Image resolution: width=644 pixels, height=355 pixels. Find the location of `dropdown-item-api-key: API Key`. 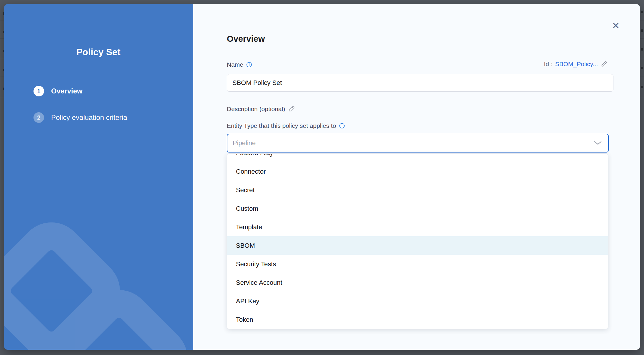

dropdown-item-api-key: API Key is located at coordinates (417, 301).